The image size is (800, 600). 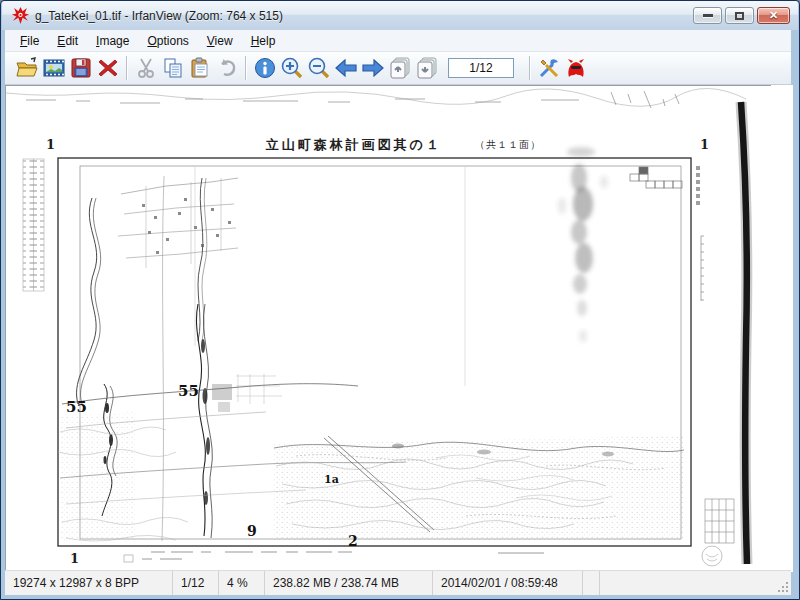 I want to click on cut-icon, so click(x=146, y=68).